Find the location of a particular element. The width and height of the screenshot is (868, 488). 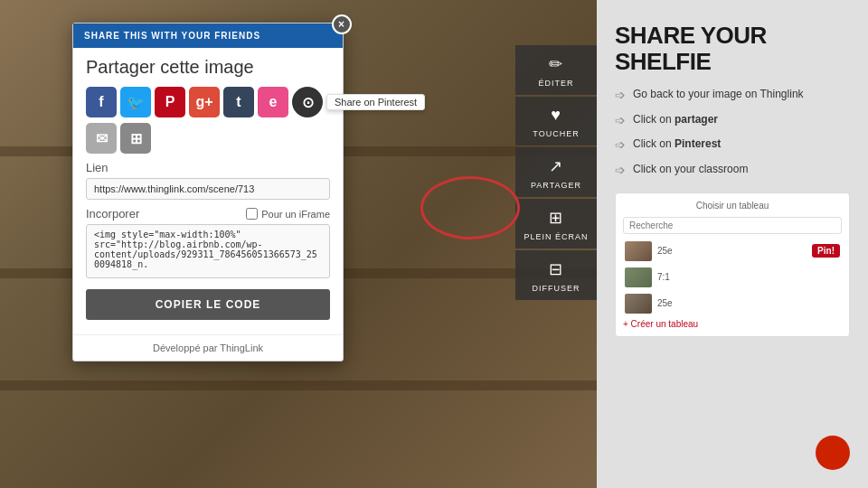

pin-label-3: 25e is located at coordinates (749, 304).